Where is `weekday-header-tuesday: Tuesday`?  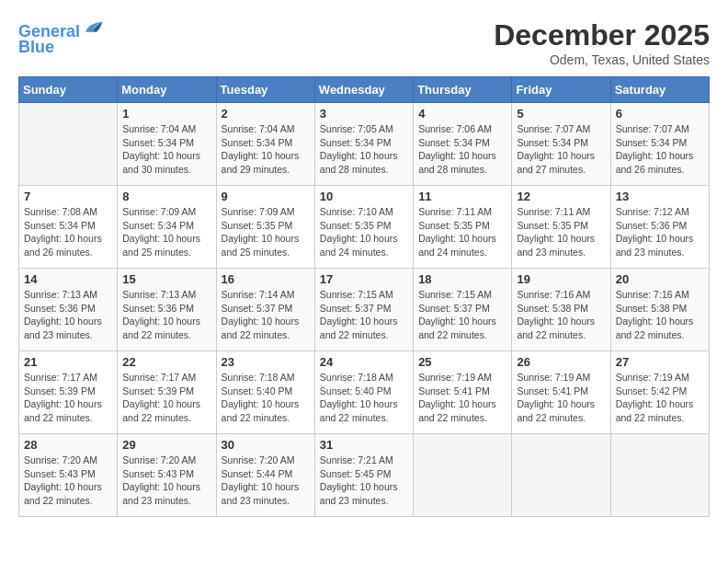 weekday-header-tuesday: Tuesday is located at coordinates (265, 90).